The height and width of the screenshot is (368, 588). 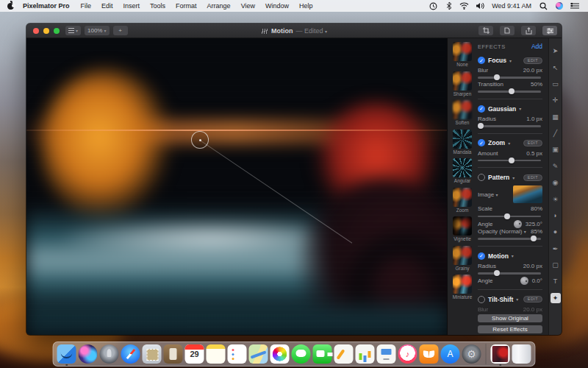 What do you see at coordinates (36, 31) in the screenshot?
I see `close-button` at bounding box center [36, 31].